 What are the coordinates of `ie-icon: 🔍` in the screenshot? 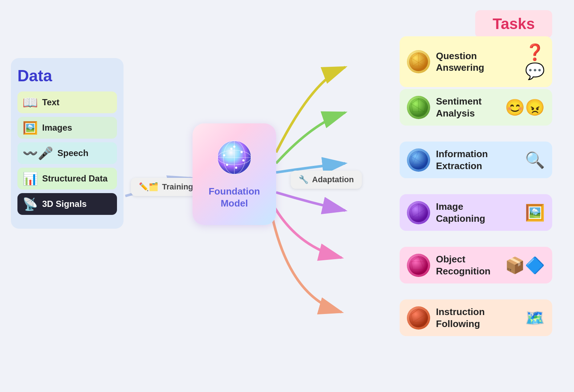 It's located at (535, 160).